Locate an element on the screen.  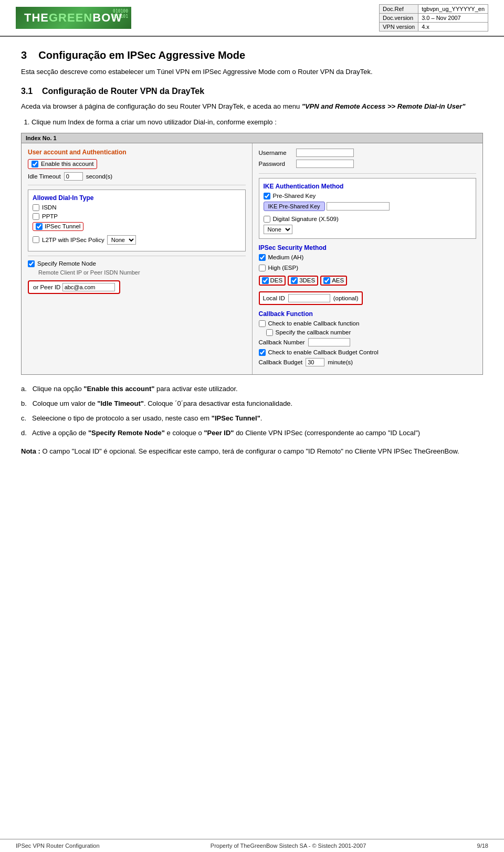
callback-number-label: Callback Number is located at coordinates (282, 342).